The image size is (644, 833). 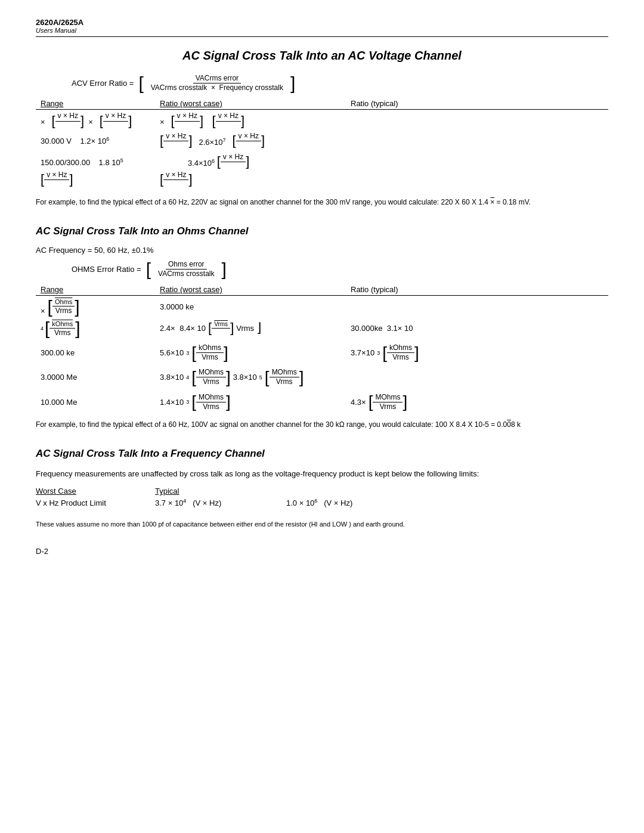 I want to click on product-limit-label: V x Hz Product Limit, so click(x=95, y=503).